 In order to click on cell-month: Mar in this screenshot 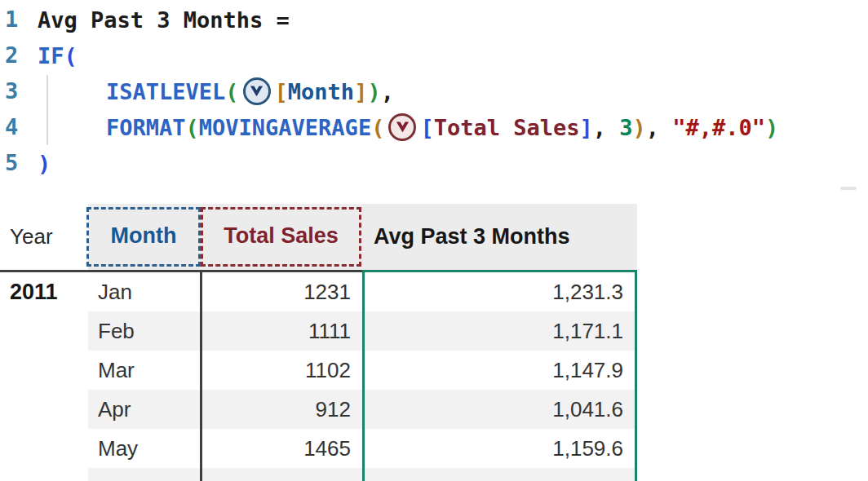, I will do `click(143, 370)`.